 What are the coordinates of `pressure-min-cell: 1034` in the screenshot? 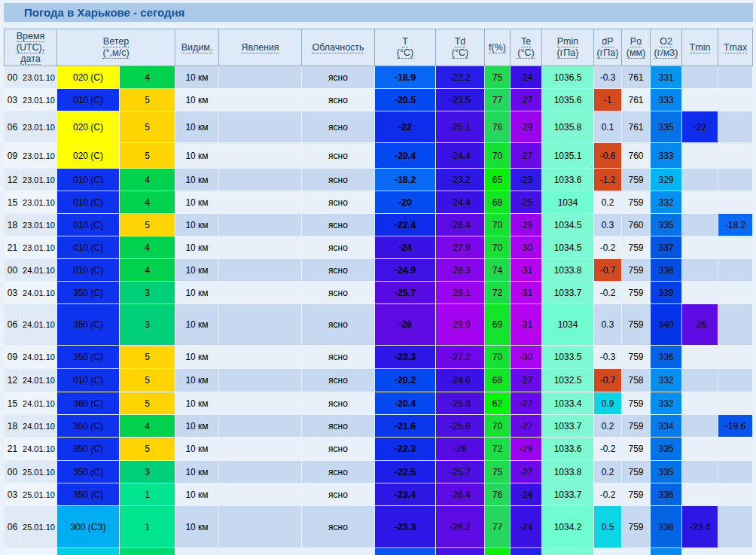 It's located at (568, 203).